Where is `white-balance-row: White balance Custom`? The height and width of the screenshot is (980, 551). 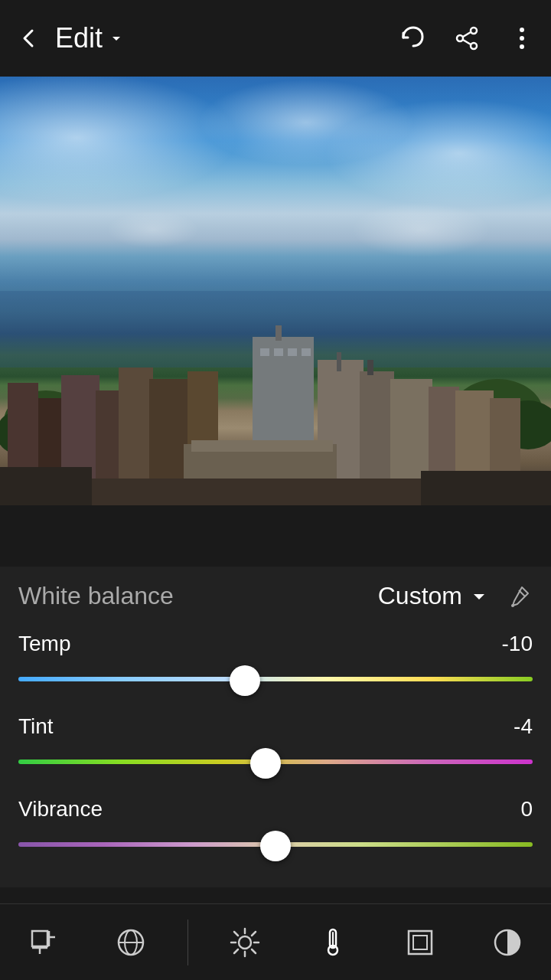
white-balance-row: White balance Custom is located at coordinates (276, 596).